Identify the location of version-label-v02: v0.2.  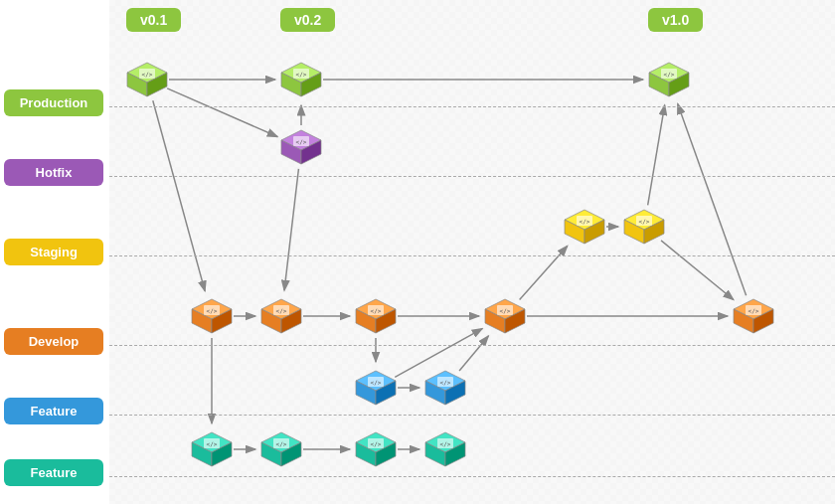
(308, 20).